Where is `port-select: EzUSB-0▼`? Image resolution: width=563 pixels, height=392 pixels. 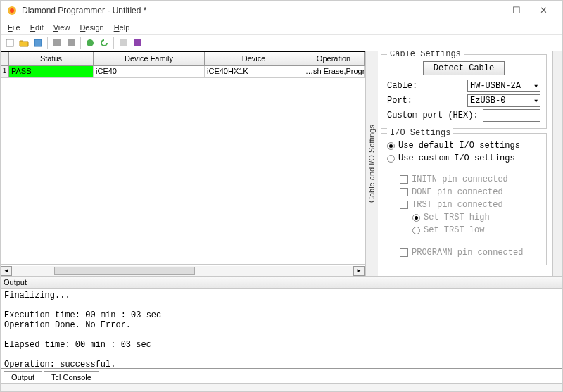 port-select: EzUSB-0▼ is located at coordinates (504, 101).